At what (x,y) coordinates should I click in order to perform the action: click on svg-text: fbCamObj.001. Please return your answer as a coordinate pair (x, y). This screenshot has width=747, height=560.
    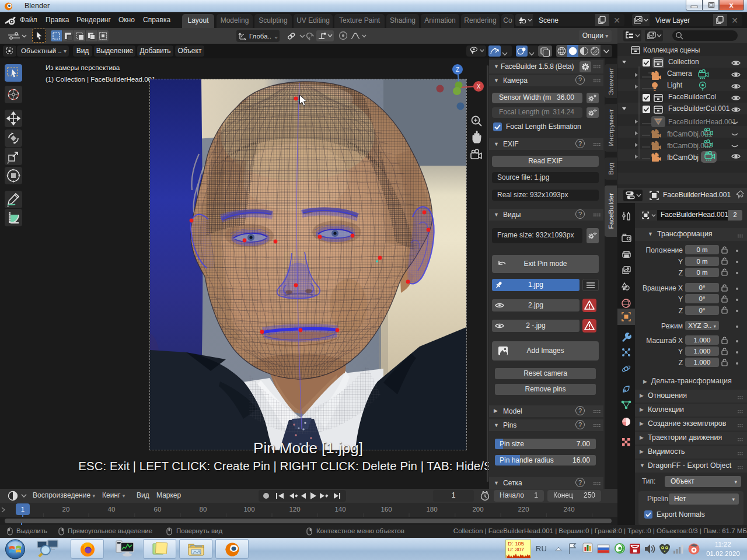
    Looking at the image, I should click on (690, 134).